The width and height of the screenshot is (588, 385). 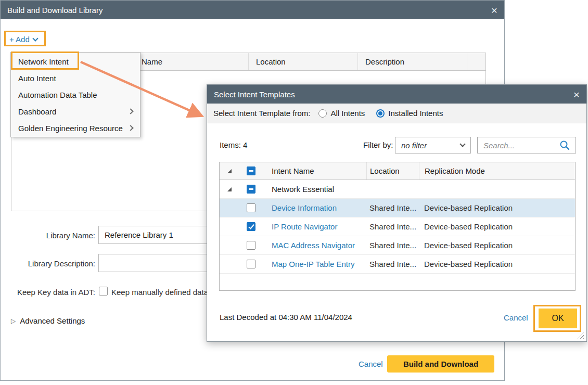 What do you see at coordinates (397, 113) in the screenshot?
I see `intent-source-radio-row: Select Intent Template from: All Intents…` at bounding box center [397, 113].